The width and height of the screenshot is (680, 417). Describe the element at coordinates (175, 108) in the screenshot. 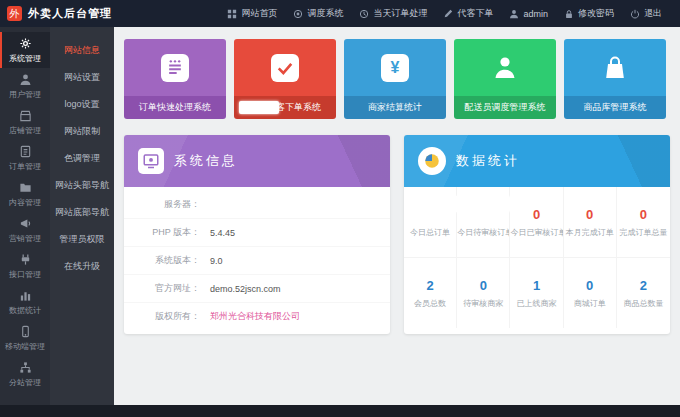

I see `tile-label: 订单快速处理系统` at that location.